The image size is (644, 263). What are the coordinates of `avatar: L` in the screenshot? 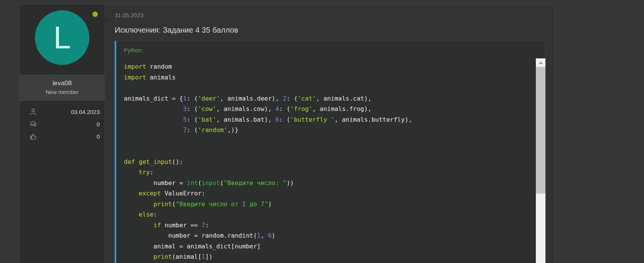 It's located at (62, 38).